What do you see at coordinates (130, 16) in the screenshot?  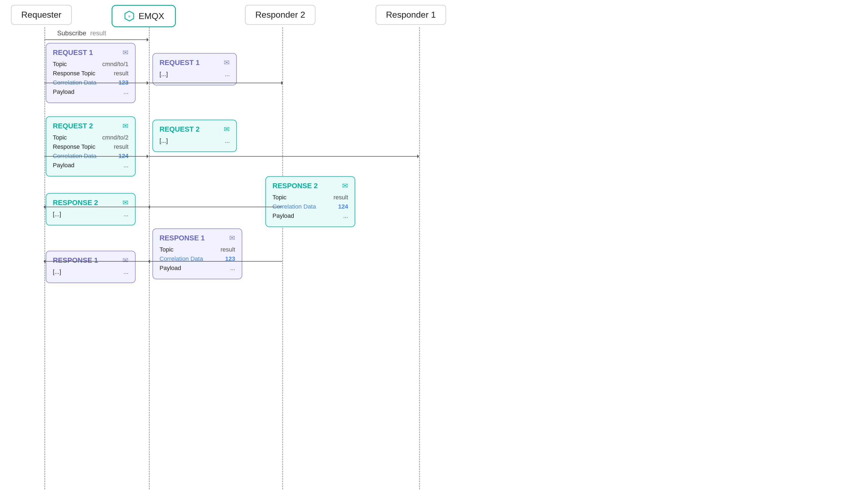 I see `emqx-icon: ≡` at bounding box center [130, 16].